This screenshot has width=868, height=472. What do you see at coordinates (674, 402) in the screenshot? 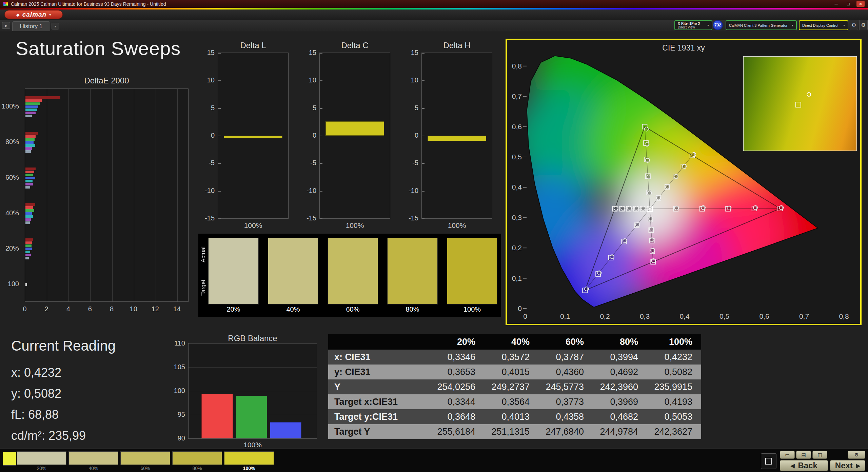
I see `table-cell: 0,4193` at bounding box center [674, 402].